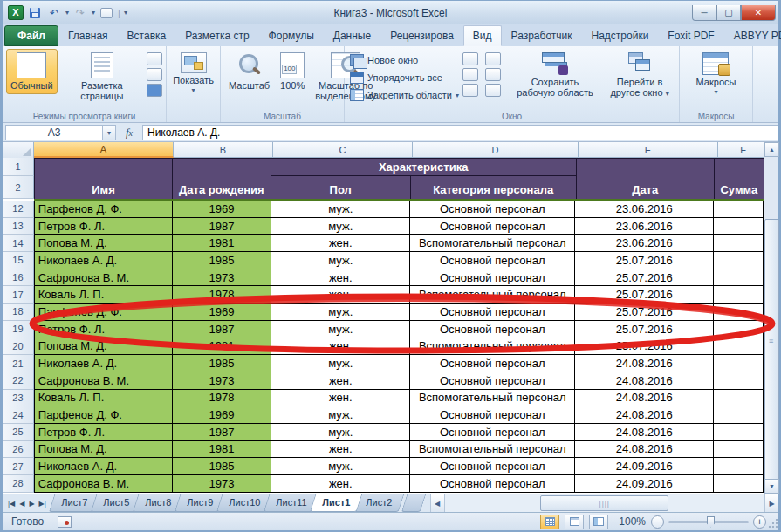 The width and height of the screenshot is (781, 532). I want to click on cell-year: 1978, so click(222, 399).